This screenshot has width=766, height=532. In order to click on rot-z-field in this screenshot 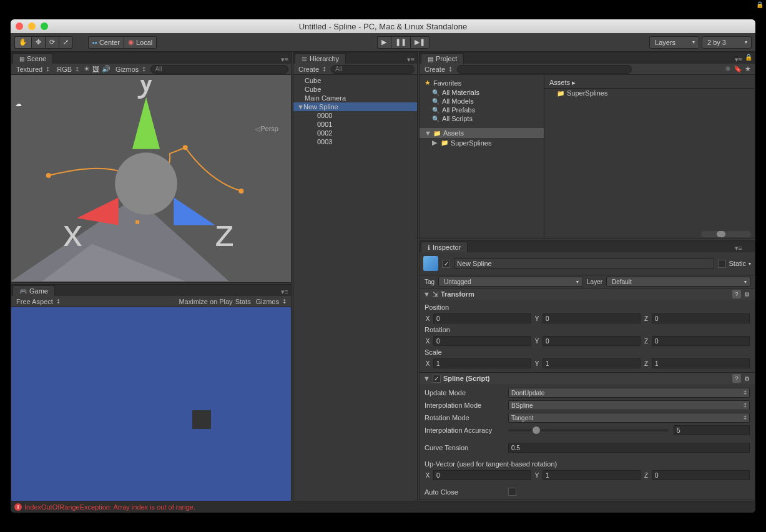, I will do `click(700, 341)`.